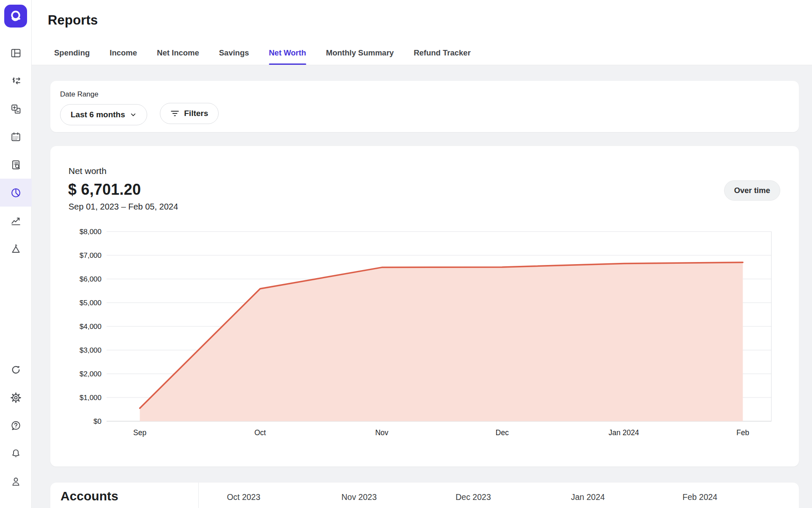 The width and height of the screenshot is (812, 508). What do you see at coordinates (422, 33) in the screenshot?
I see `main-content: Reports Spending Income Net Income Savin…` at bounding box center [422, 33].